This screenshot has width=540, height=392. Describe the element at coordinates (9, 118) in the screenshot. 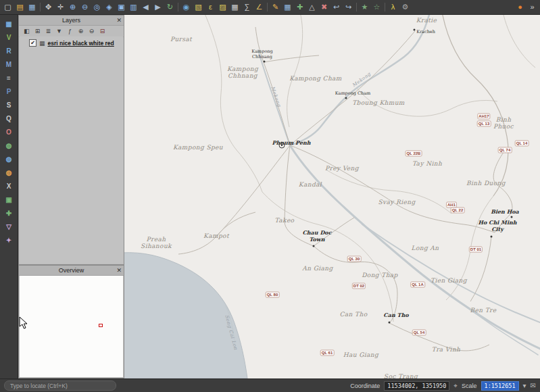

I see `add-mssql-layer-icon: Q` at that location.